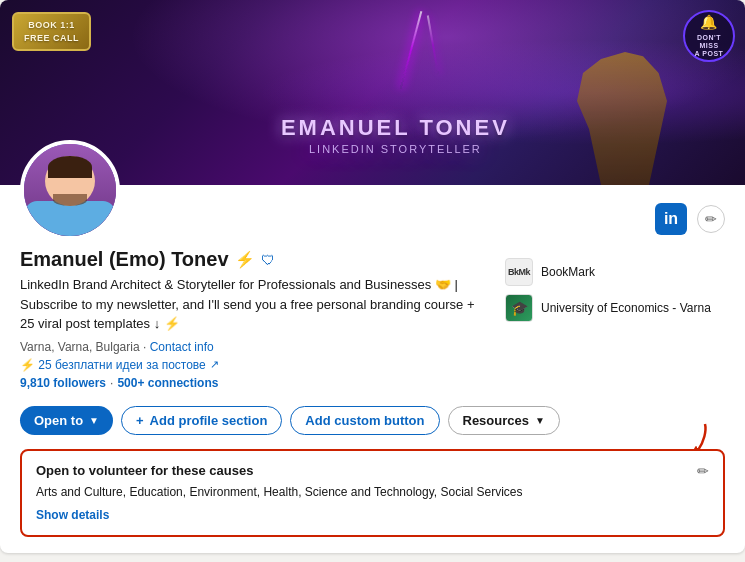 The image size is (745, 562). Describe the element at coordinates (245, 260) in the screenshot. I see `lightning-badge-icon: ⚡` at that location.